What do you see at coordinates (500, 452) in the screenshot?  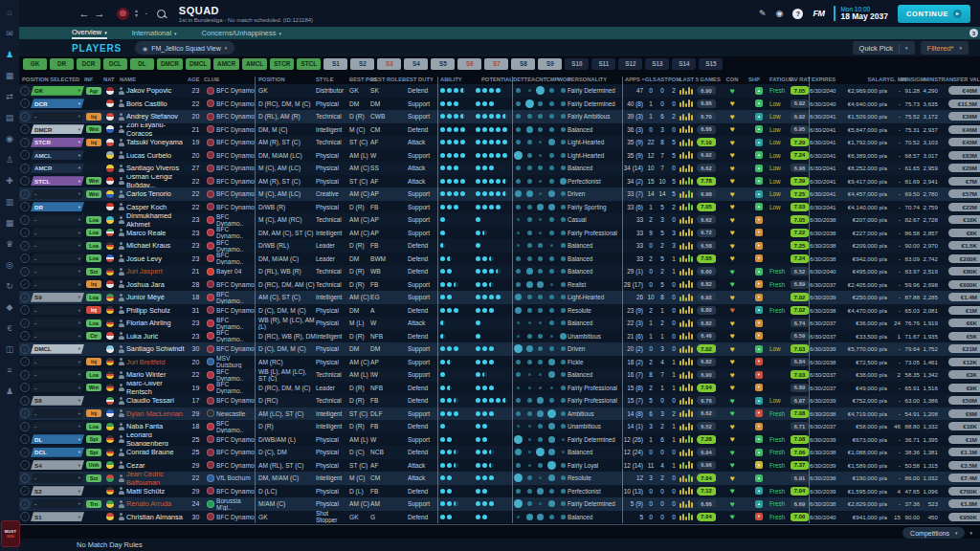 I see `player-row: ✓ DCL▾ Spt Conrad Braune 25 BFC Dynamo D…` at bounding box center [500, 452].